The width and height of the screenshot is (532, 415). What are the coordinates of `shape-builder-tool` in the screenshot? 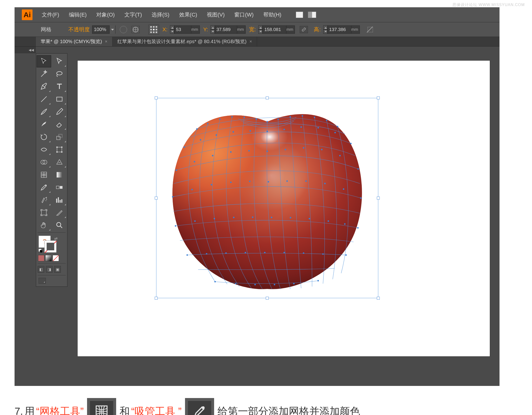 It's located at (44, 162).